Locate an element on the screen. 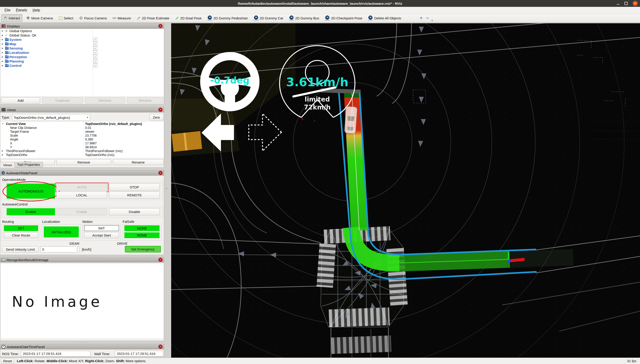 The width and height of the screenshot is (640, 364). rename-view-button: Rename is located at coordinates (138, 162).